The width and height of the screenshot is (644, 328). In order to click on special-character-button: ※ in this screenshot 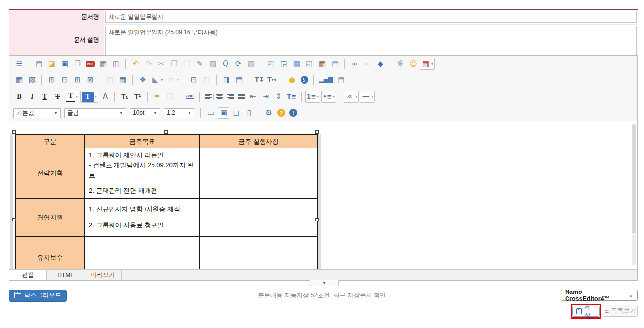, I will do `click(400, 64)`.